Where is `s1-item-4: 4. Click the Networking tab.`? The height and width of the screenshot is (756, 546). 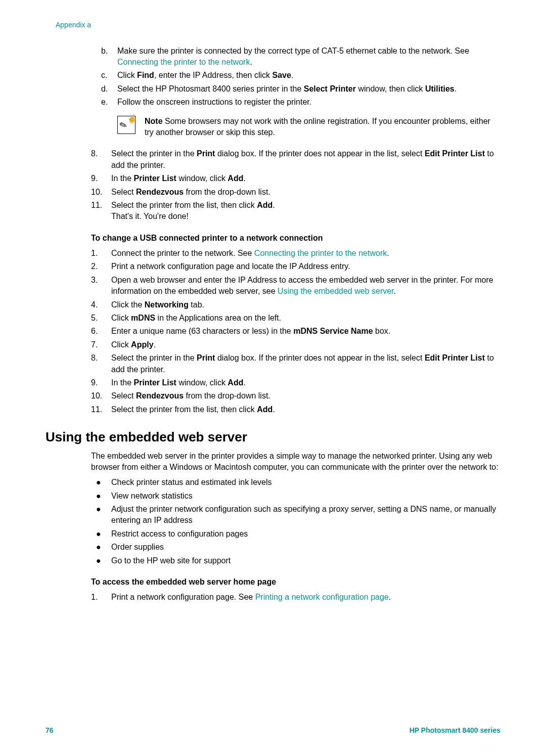
s1-item-4: 4. Click the Networking tab. is located at coordinates (296, 305).